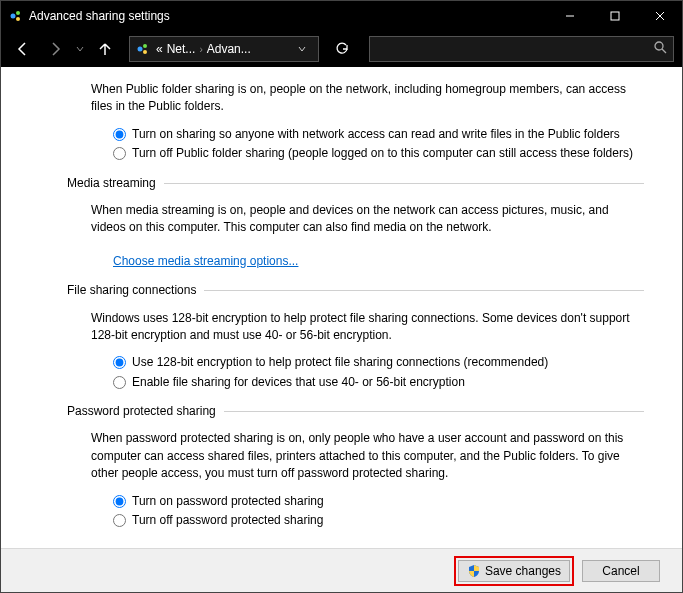  What do you see at coordinates (514, 571) in the screenshot?
I see `save-changes-button: Save changes` at bounding box center [514, 571].